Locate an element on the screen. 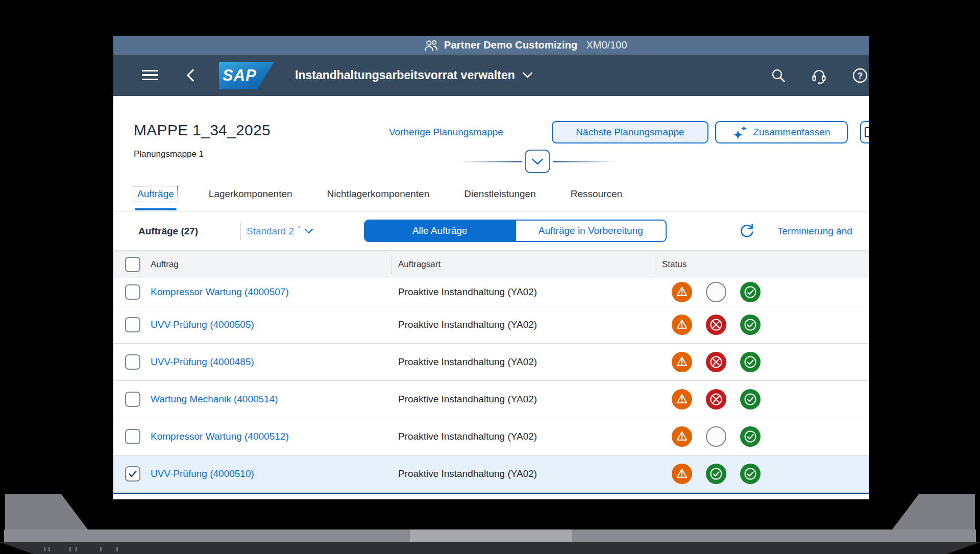 This screenshot has width=980, height=554. order-link: Kompressor Wartung (4000512) is located at coordinates (219, 437).